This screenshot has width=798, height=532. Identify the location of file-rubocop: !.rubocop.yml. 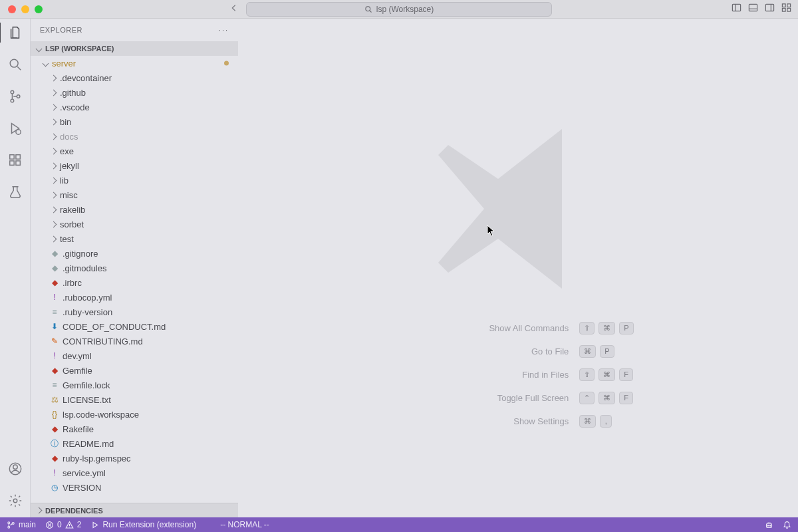
(134, 297).